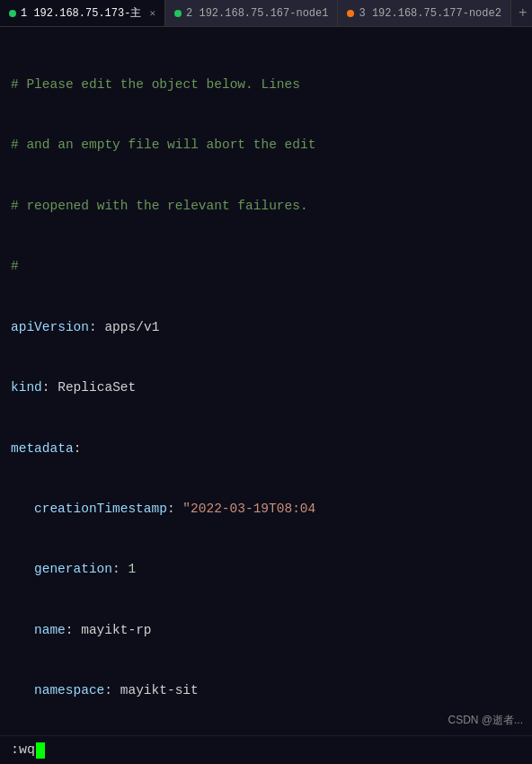 Image resolution: width=532 pixels, height=764 pixels. I want to click on tab-2-label: 2 192.168.75.167-node1, so click(257, 13).